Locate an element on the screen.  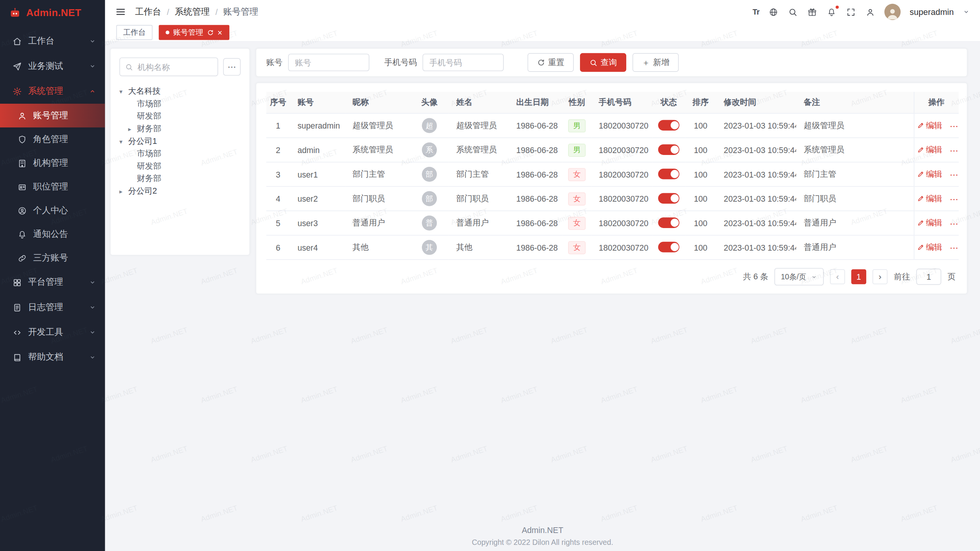
sidebar-item-workbench: 工作台 is located at coordinates (52, 41).